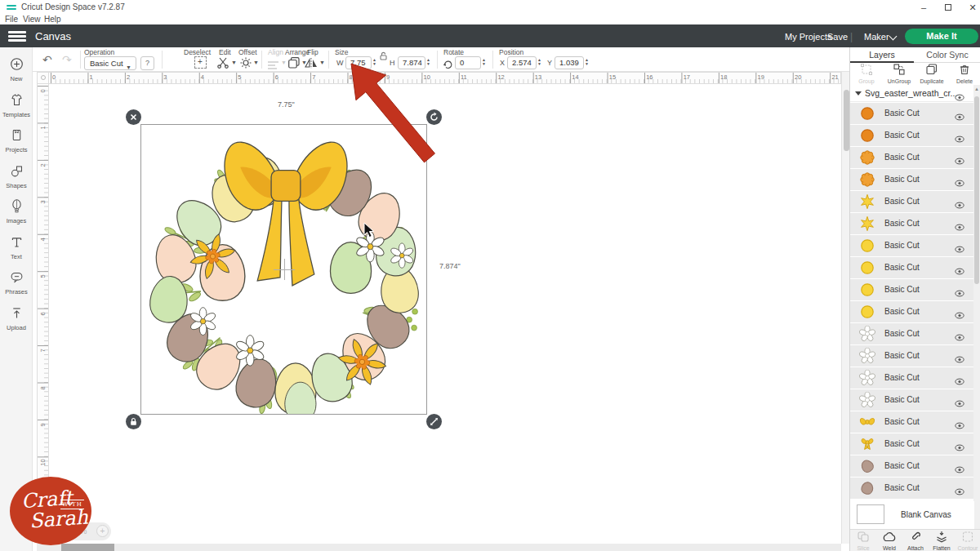  I want to click on rotate-stepper: ▲▼, so click(483, 63).